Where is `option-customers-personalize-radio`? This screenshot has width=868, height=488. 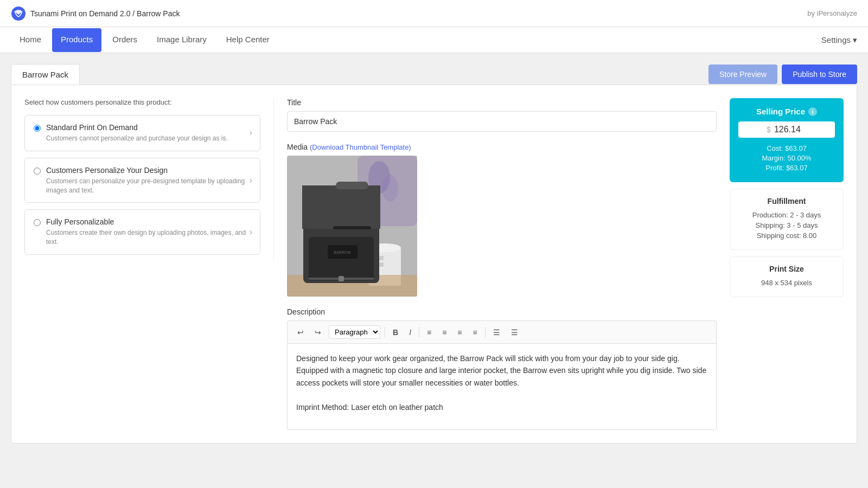
option-customers-personalize-radio is located at coordinates (37, 171).